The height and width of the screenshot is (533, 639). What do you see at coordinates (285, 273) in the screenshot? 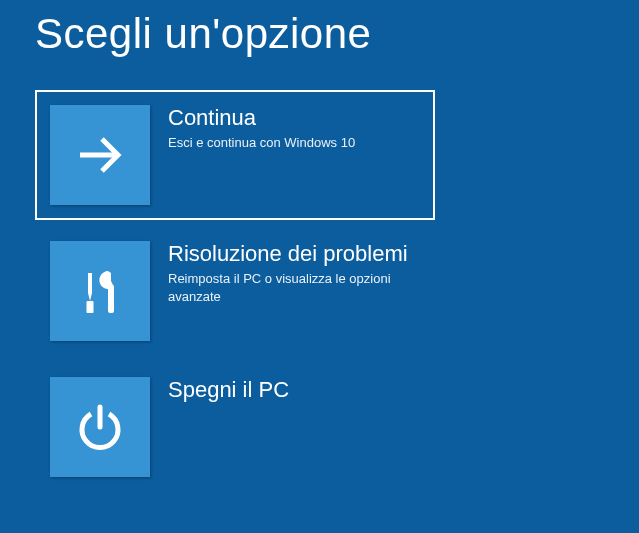
I see `option-text-block: Risoluzione dei problemi Reimposta il PC…` at bounding box center [285, 273].